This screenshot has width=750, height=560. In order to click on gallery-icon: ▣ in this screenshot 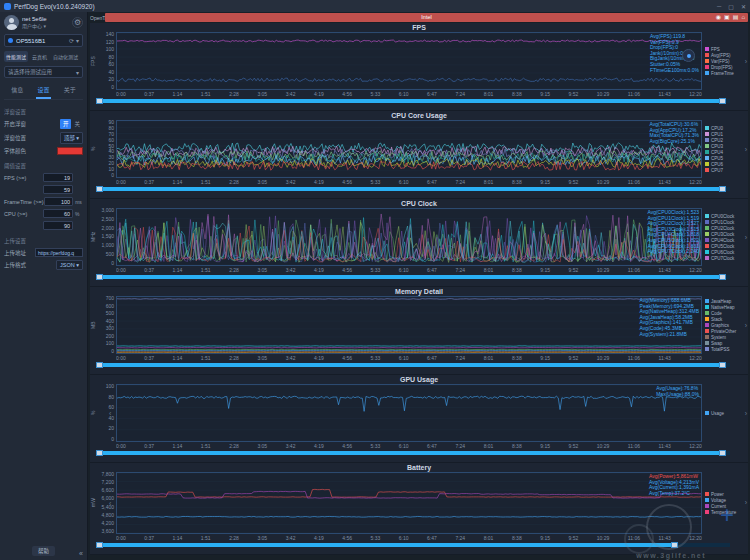, I will do `click(727, 18)`.